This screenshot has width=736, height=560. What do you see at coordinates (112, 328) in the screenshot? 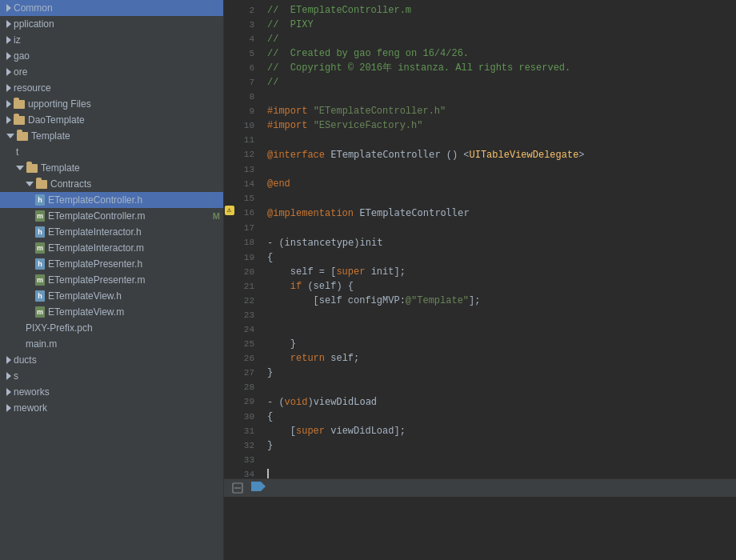
I see `sidebar-item-pixy-prefix: PIXY-Prefix.pch` at bounding box center [112, 328].